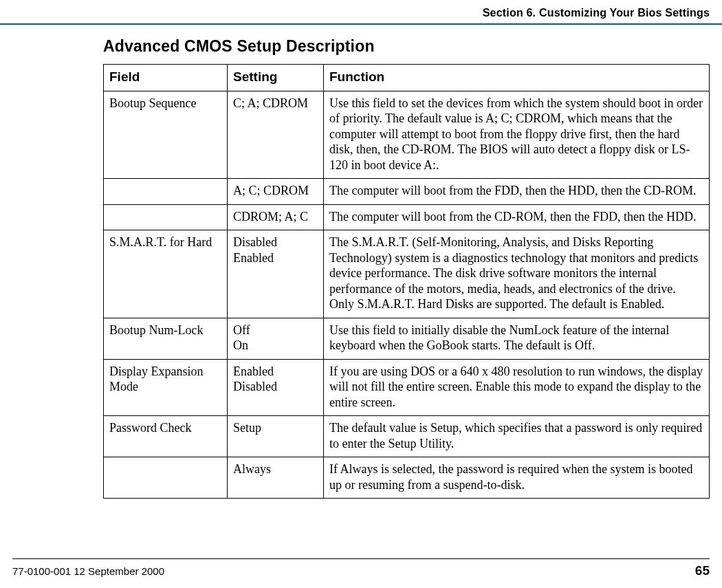 Image resolution: width=722 pixels, height=588 pixels. What do you see at coordinates (517, 135) in the screenshot?
I see `cell-function: Use this field to set the devices from w…` at bounding box center [517, 135].